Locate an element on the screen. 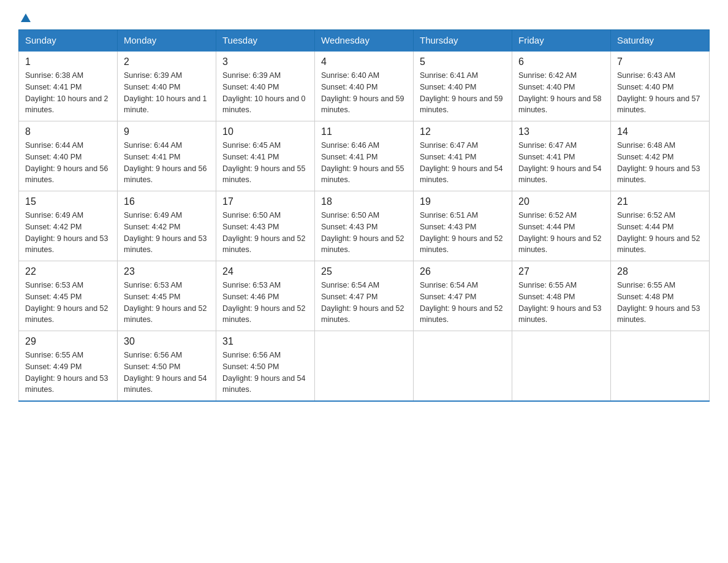  day-info: Sunrise: 6:54 AMSunset: 4:47 PMDaylight:… is located at coordinates (463, 303).